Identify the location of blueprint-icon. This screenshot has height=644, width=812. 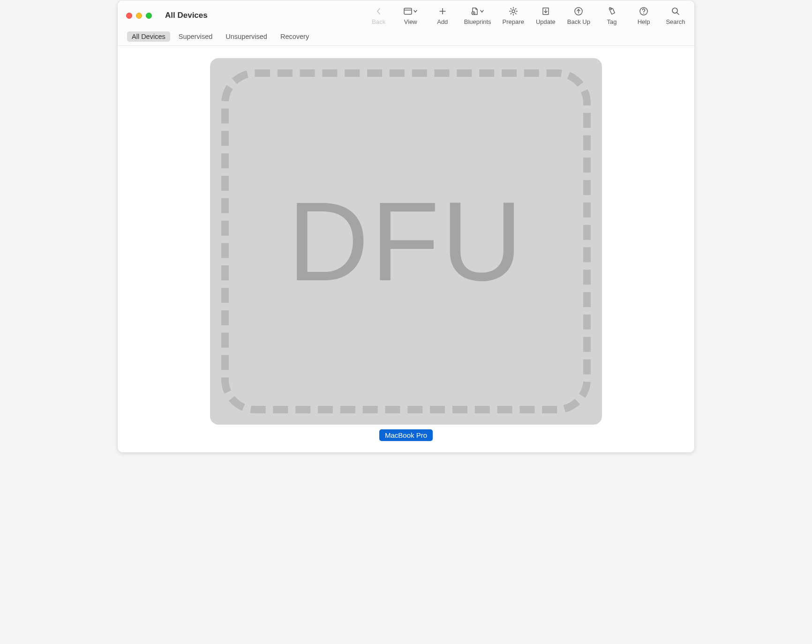
(478, 11).